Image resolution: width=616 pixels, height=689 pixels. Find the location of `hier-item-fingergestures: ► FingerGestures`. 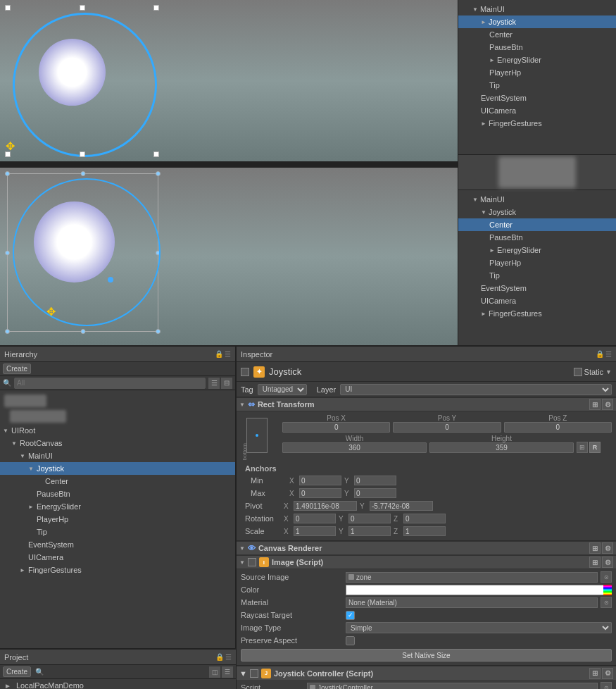

hier-item-fingergestures: ► FingerGestures is located at coordinates (118, 570).